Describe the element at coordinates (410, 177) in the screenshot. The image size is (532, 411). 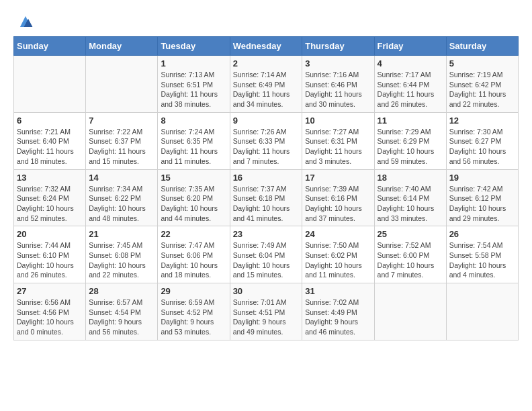
I see `day-number: 18` at that location.